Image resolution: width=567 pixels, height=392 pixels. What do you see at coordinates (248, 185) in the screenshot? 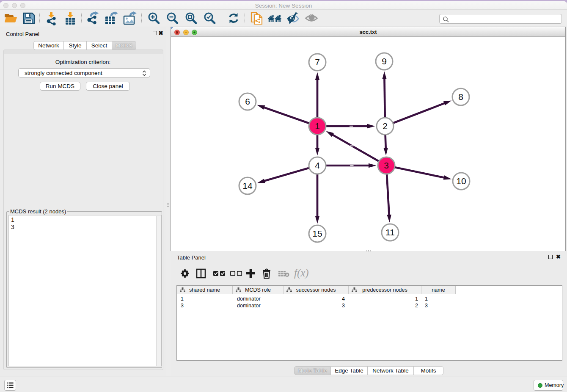
I see `svg-text: 14` at bounding box center [248, 185].